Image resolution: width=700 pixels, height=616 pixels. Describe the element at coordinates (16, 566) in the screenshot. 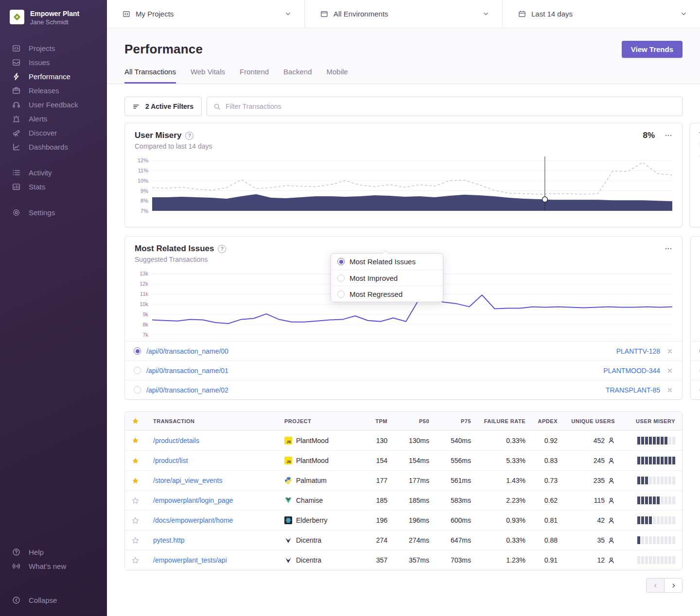

I see `broadcast-icon` at that location.